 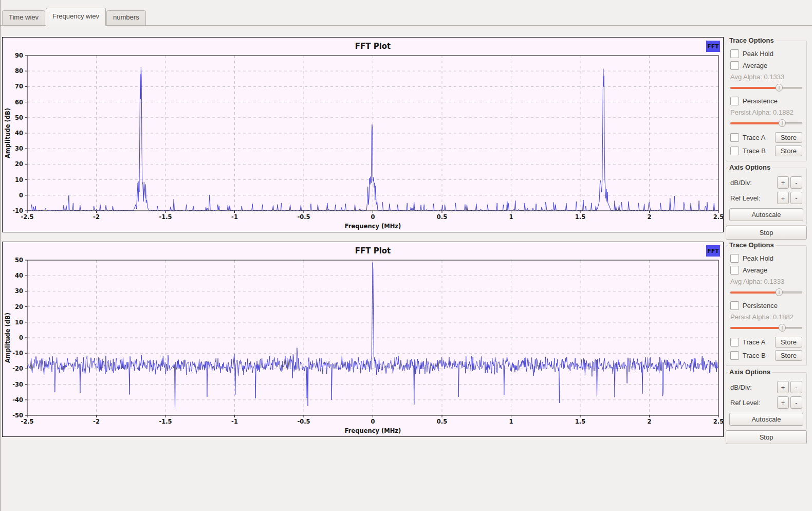 I want to click on control-panel-bottom: Trace Options Peak Hold Average Avg Alph…, so click(x=766, y=343).